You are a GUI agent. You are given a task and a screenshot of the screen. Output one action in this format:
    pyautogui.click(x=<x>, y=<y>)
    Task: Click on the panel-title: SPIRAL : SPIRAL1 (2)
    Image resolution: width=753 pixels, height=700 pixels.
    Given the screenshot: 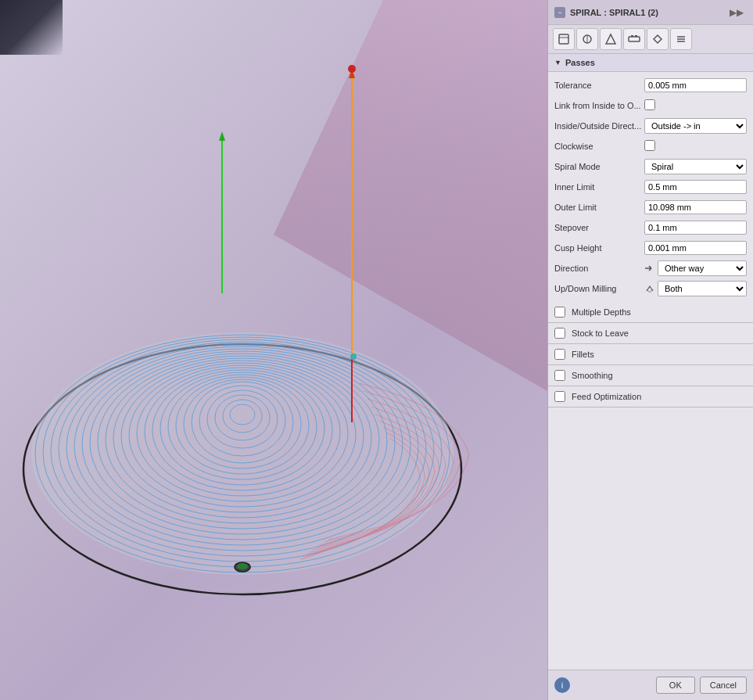 What is the action you would take?
    pyautogui.click(x=615, y=13)
    